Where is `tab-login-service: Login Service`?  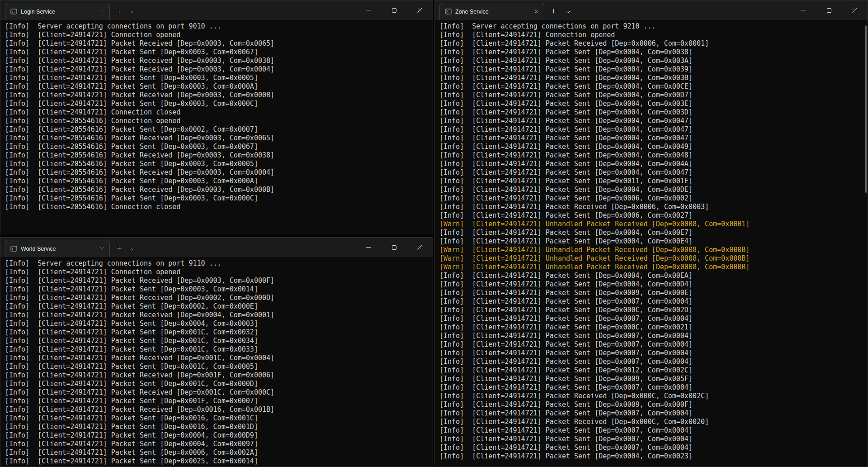
tab-login-service: Login Service is located at coordinates (57, 11).